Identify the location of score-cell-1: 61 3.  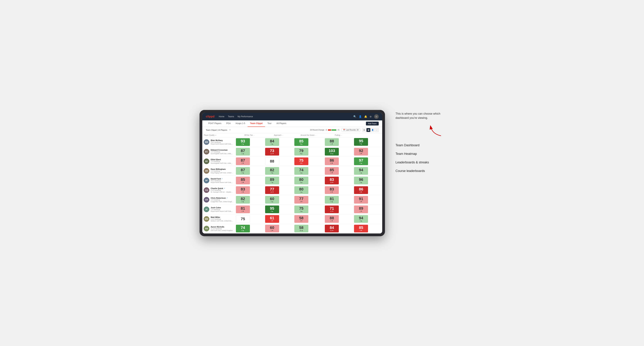
(278, 219).